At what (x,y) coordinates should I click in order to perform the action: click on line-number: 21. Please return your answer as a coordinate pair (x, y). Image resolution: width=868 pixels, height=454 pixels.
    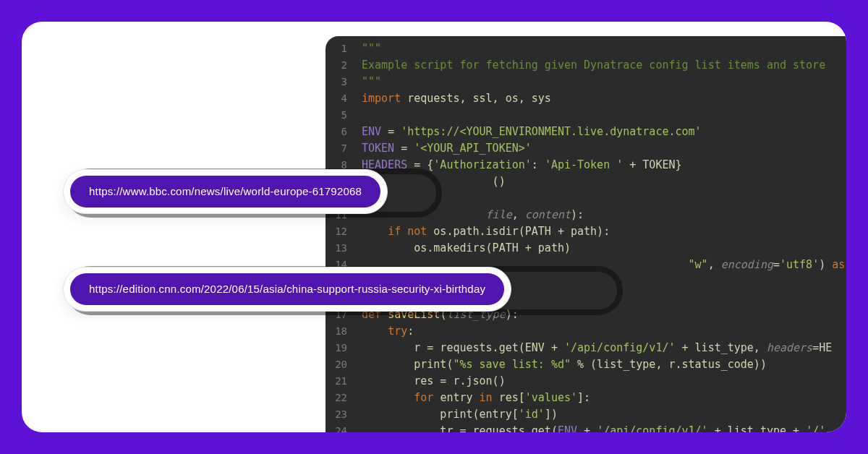
    Looking at the image, I should click on (340, 382).